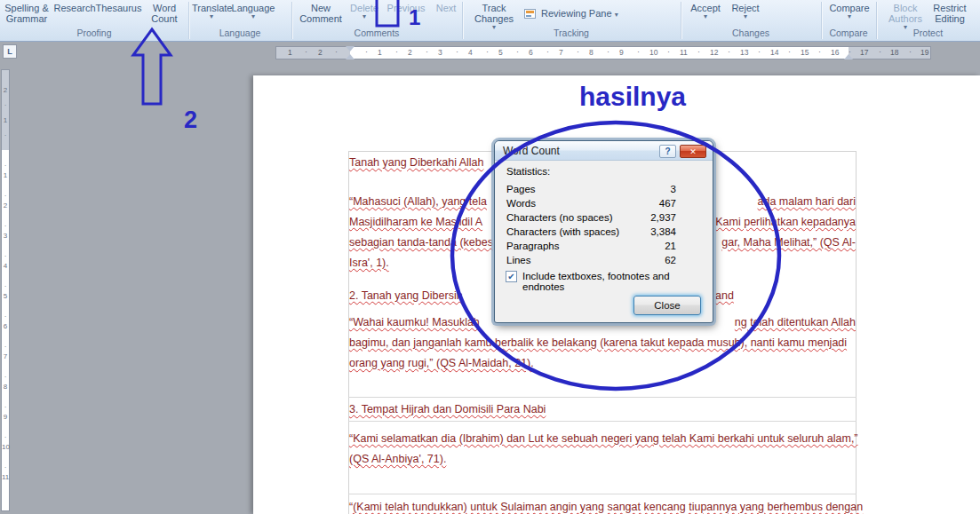 The image size is (980, 514). I want to click on stat-value: 2,937, so click(663, 217).